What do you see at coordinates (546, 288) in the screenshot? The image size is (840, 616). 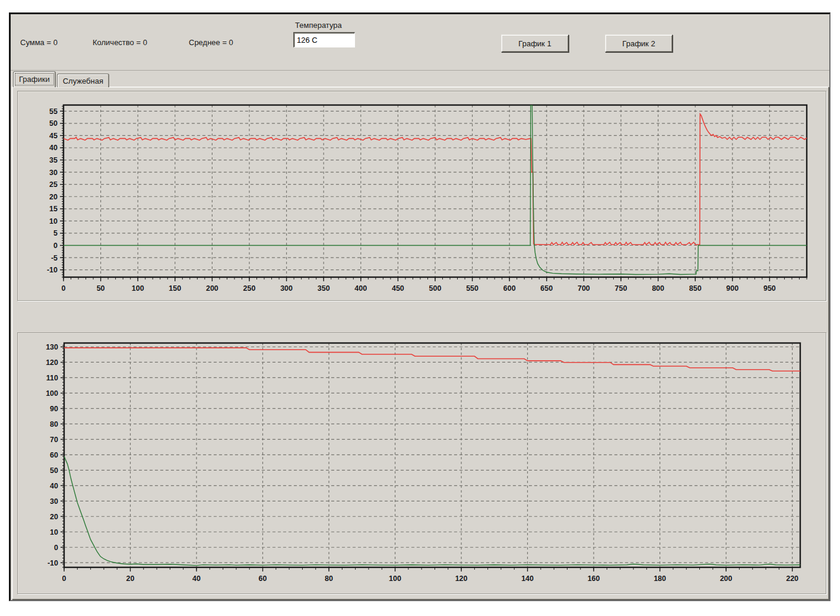 I see `svg-text: 650` at bounding box center [546, 288].